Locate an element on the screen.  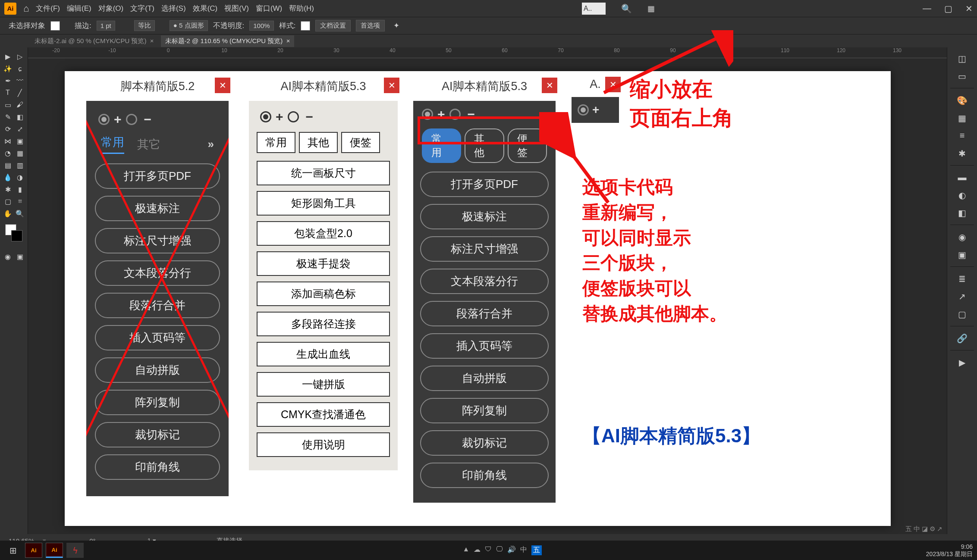
asset-export-panel-icon: ↗ is located at coordinates (962, 297).